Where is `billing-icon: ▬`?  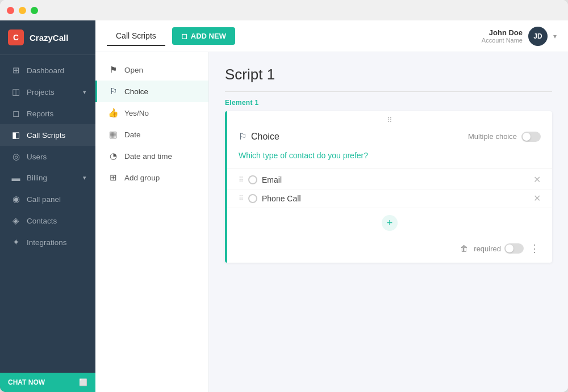 billing-icon: ▬ is located at coordinates (16, 178).